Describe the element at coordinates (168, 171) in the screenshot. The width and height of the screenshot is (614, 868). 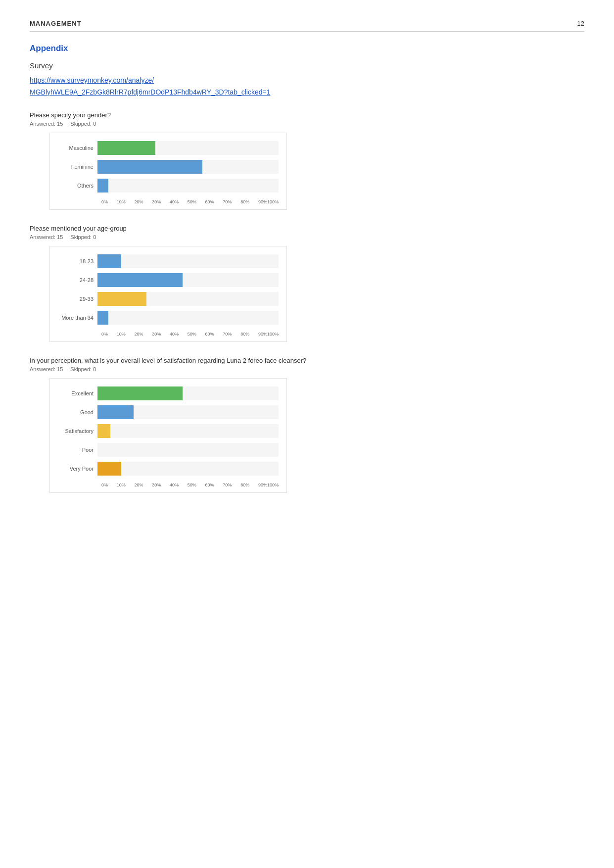
I see `bar-chart-gender: MasculineFeminineOthers0%10%20%30%40%50%…` at that location.